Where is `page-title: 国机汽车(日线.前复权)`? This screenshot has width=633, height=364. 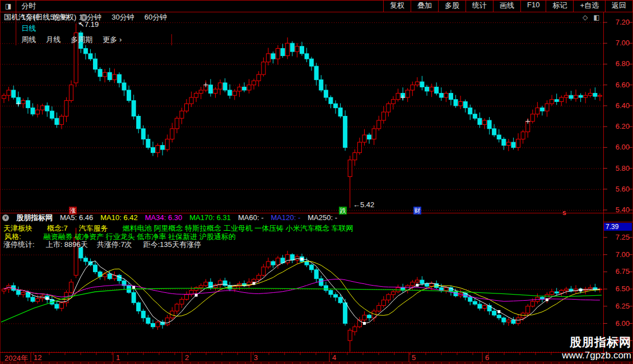
page-title: 国机汽车(日线.前复权) is located at coordinates (40, 17).